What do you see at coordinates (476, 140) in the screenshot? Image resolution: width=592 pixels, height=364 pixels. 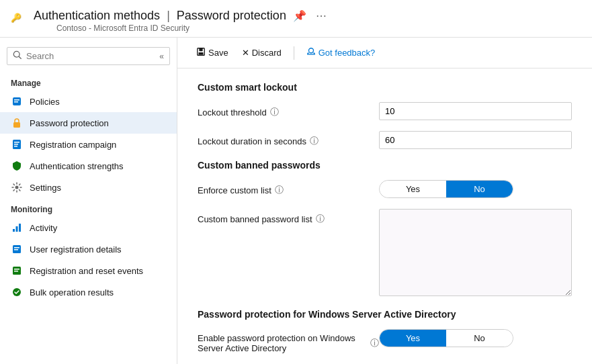 I see `lockout-duration-control` at bounding box center [476, 140].